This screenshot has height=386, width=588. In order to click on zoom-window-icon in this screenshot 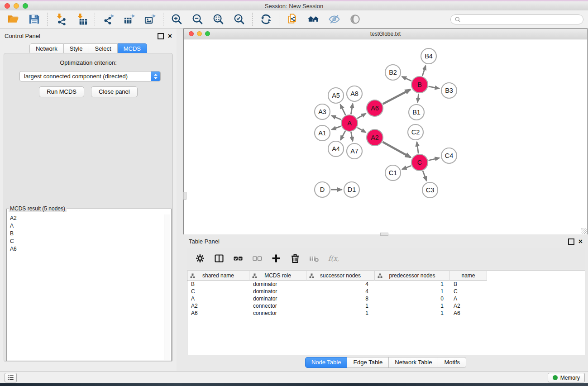, I will do `click(25, 6)`.